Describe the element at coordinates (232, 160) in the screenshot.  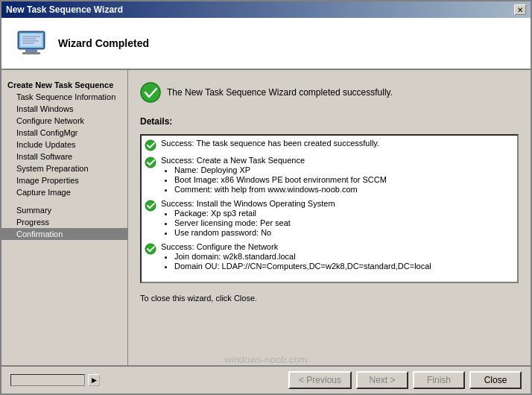
I see `detail-title-2: Success: Create a New Task Sequence` at that location.